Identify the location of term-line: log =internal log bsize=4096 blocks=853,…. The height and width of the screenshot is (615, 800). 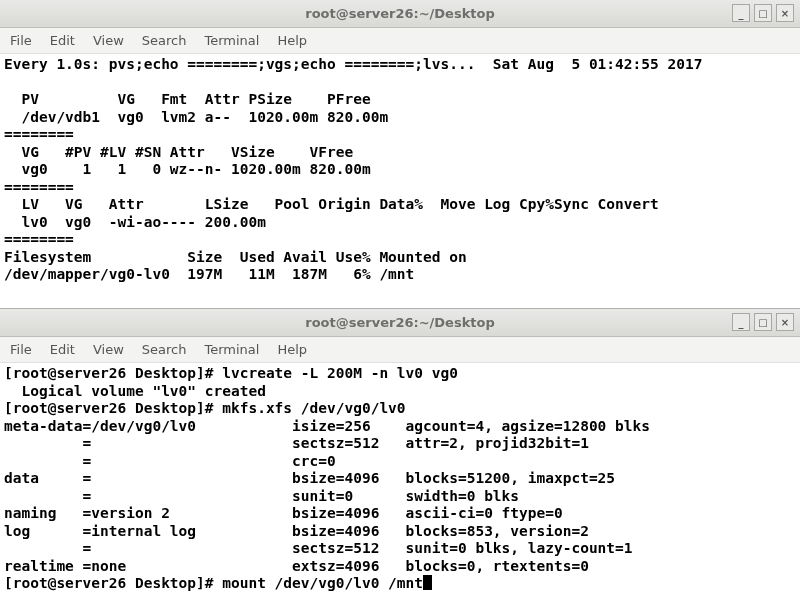
(296, 531).